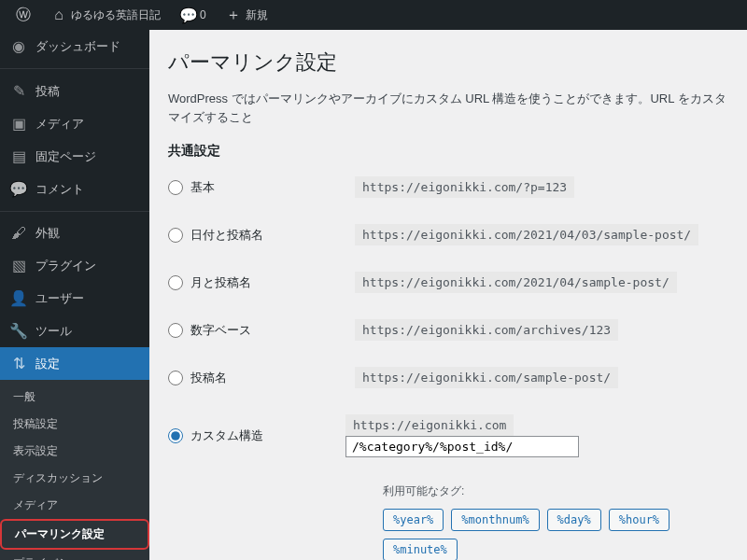 The image size is (747, 560). Describe the element at coordinates (75, 534) in the screenshot. I see `submenu-item-permalinks: パーマリンク設定` at that location.